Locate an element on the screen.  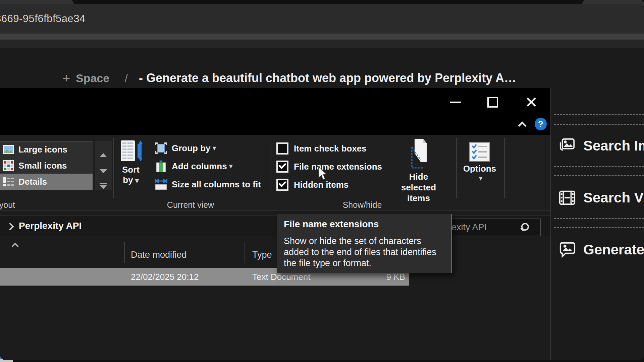
file-date-modified: 22/02/2025 20:12 is located at coordinates (165, 277).